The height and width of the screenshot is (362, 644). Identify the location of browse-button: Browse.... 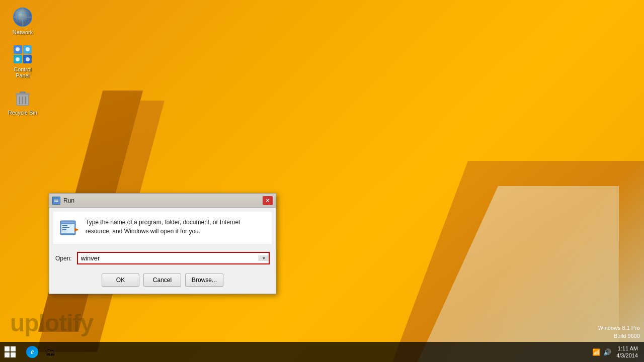
(204, 280).